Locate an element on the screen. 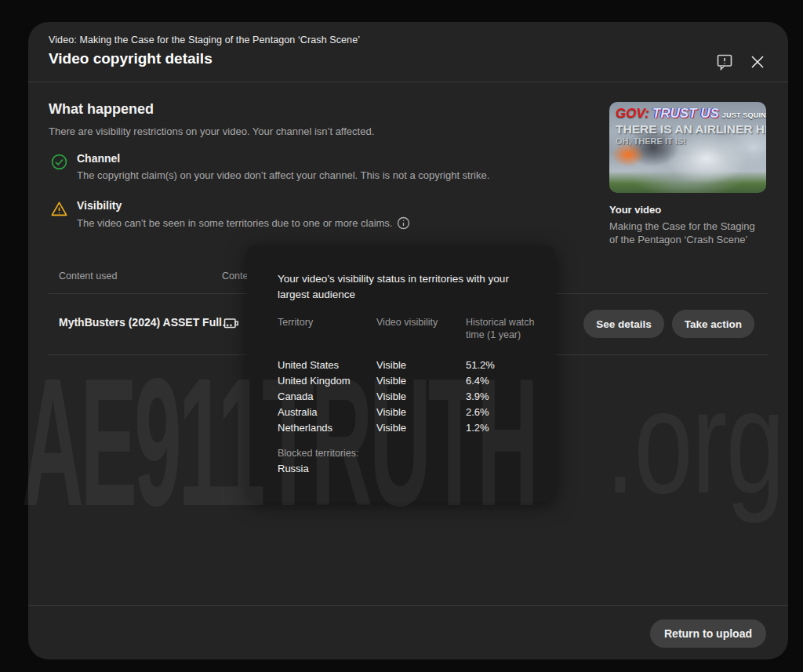  what-happened-subtitle: There are visibility restrictions on you… is located at coordinates (212, 132).